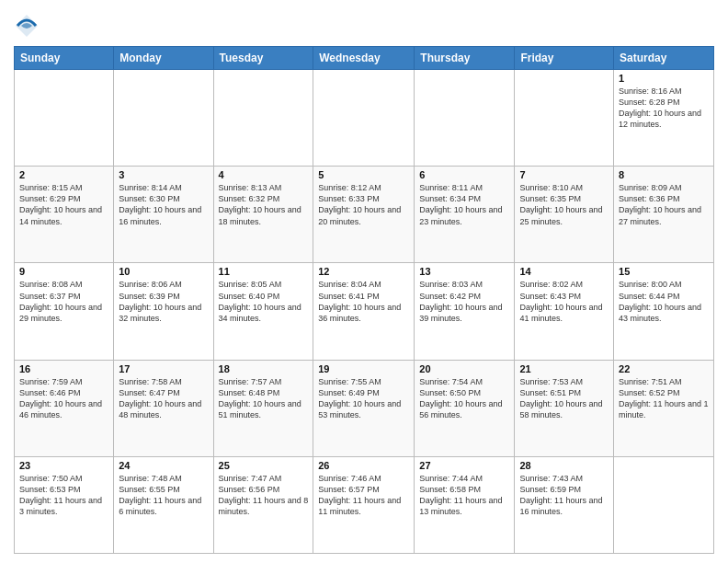 This screenshot has width=728, height=563. I want to click on weekday-header-monday: Monday, so click(164, 59).